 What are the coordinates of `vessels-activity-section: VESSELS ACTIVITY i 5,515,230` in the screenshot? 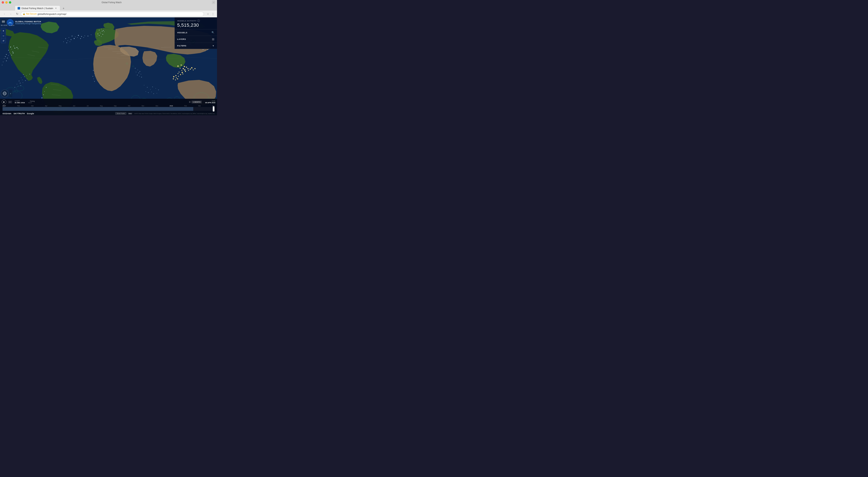 It's located at (196, 24).